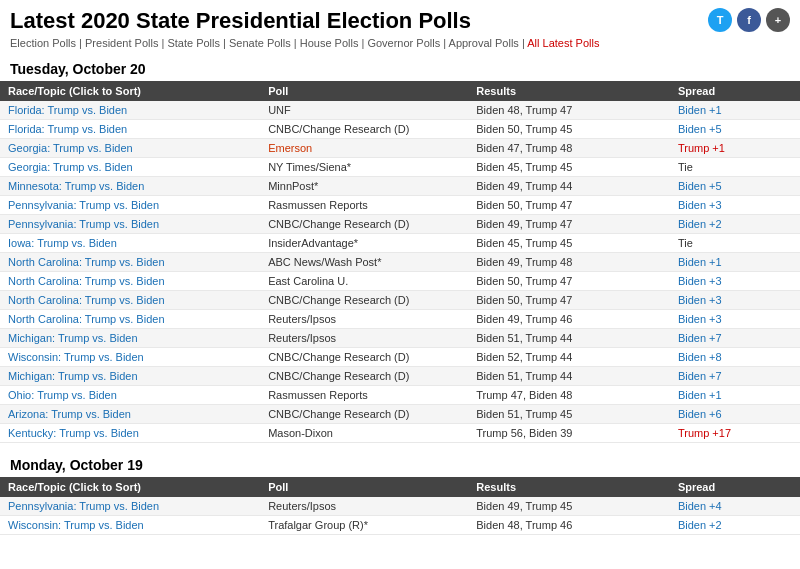 This screenshot has height=569, width=800. What do you see at coordinates (400, 358) in the screenshot?
I see `table-row: Wisconsin: Trump vs. BidenCNBC/Change Re…` at bounding box center [400, 358].